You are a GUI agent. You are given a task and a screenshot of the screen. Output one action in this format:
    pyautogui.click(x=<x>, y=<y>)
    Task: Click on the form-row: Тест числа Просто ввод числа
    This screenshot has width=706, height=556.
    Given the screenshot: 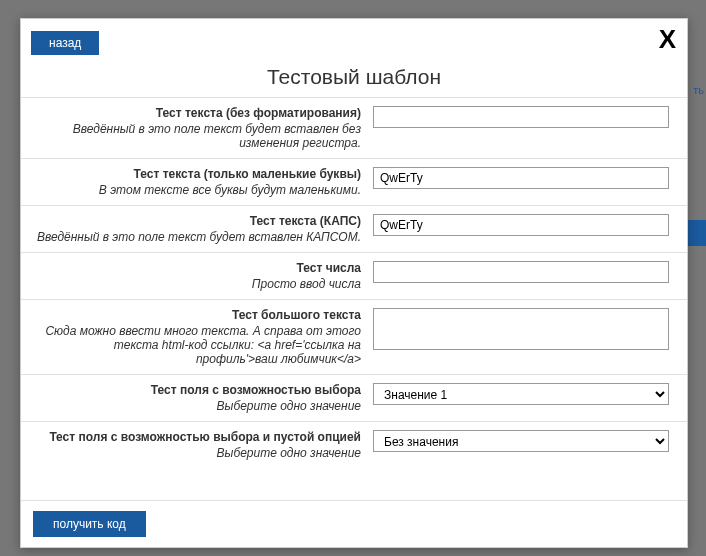 What is the action you would take?
    pyautogui.click(x=354, y=276)
    